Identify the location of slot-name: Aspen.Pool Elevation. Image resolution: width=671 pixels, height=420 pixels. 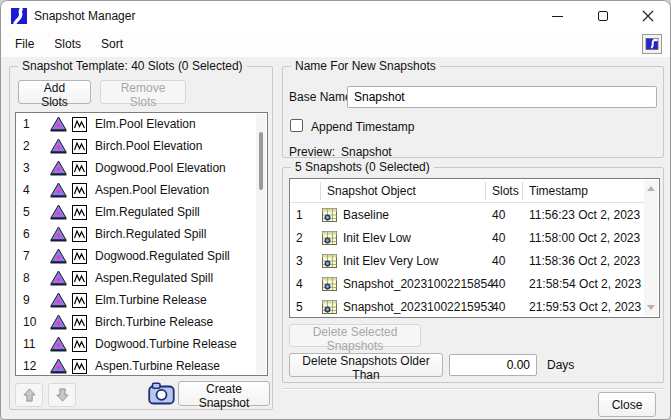
(152, 190).